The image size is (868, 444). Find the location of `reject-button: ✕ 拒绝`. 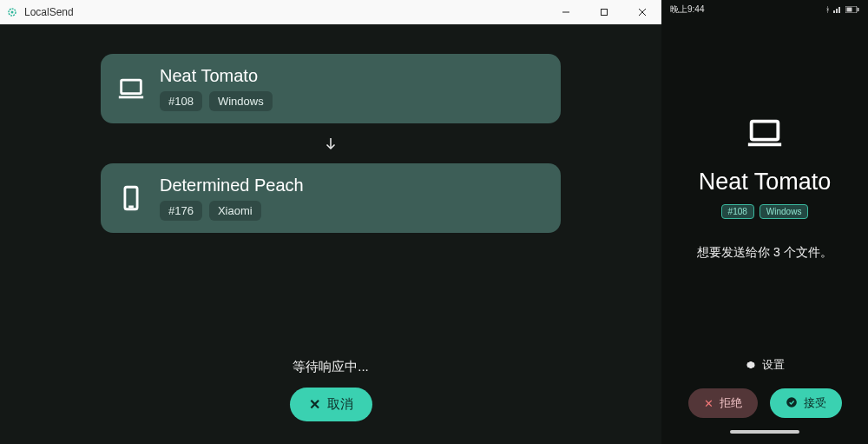

reject-button: ✕ 拒绝 is located at coordinates (723, 403).